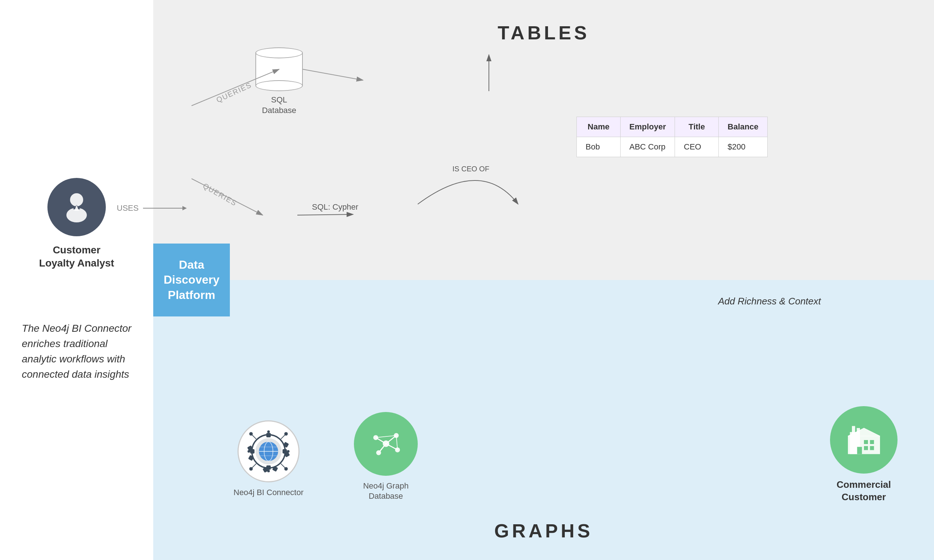  Describe the element at coordinates (152, 208) in the screenshot. I see `uses-arrow-container: USES` at that location.